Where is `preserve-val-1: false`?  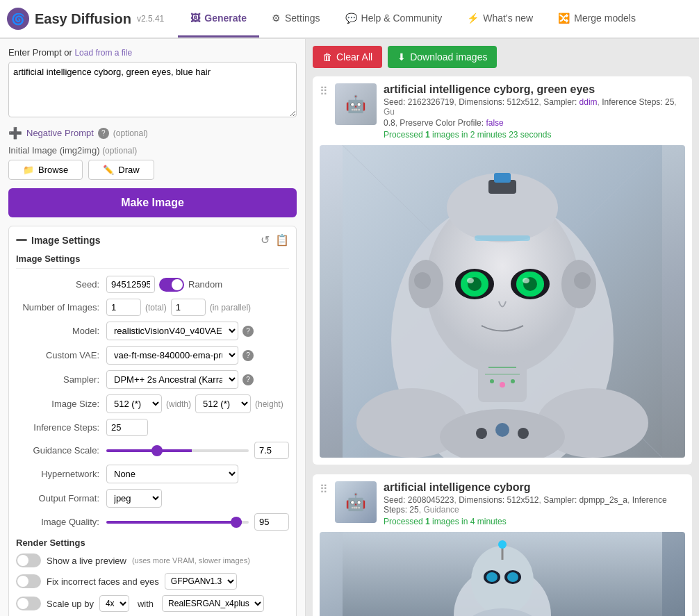 preserve-val-1: false is located at coordinates (495, 123).